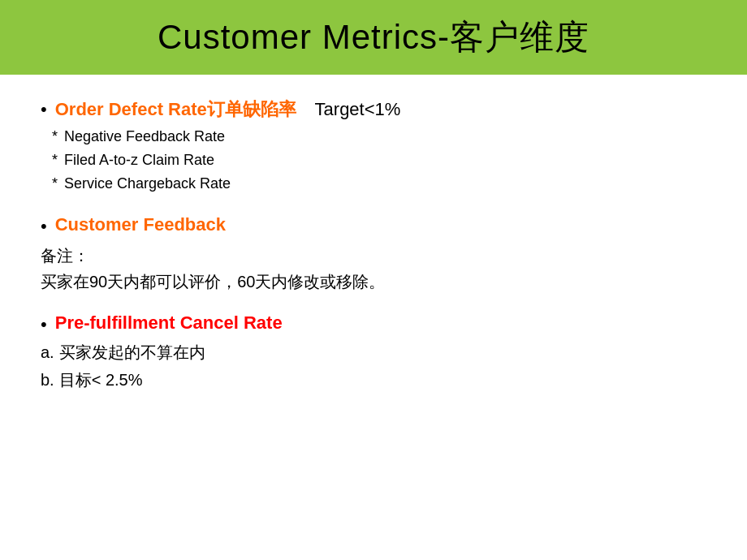 This screenshot has width=747, height=560. What do you see at coordinates (374, 37) in the screenshot?
I see `title-bar: Customer Metrics-客户维度` at bounding box center [374, 37].